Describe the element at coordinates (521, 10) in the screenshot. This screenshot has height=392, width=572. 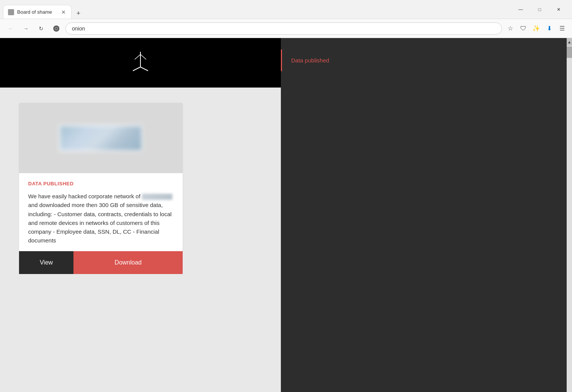
I see `minimize-button: —` at that location.